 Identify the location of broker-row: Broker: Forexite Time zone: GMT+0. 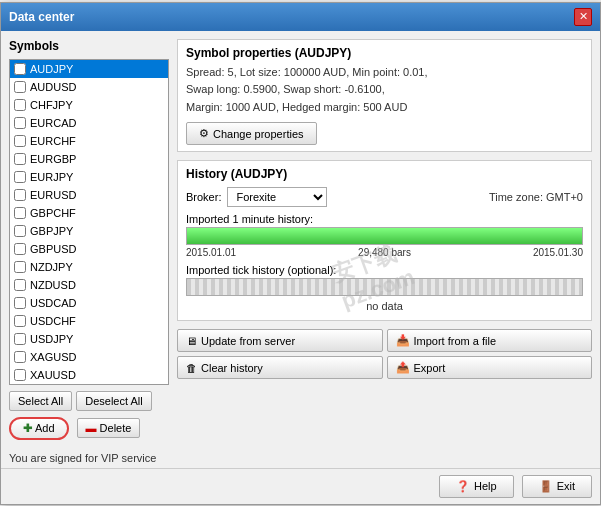
(384, 197).